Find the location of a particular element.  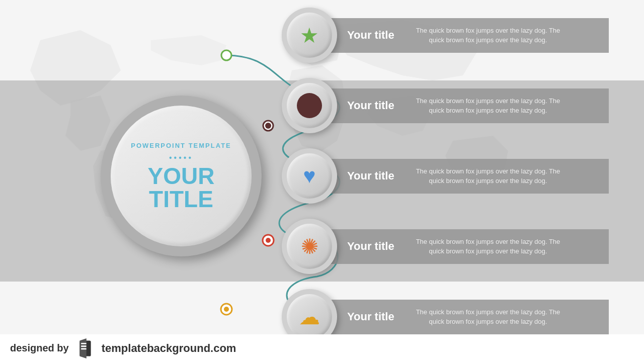

main-circle-dots: ••••• is located at coordinates (181, 158).